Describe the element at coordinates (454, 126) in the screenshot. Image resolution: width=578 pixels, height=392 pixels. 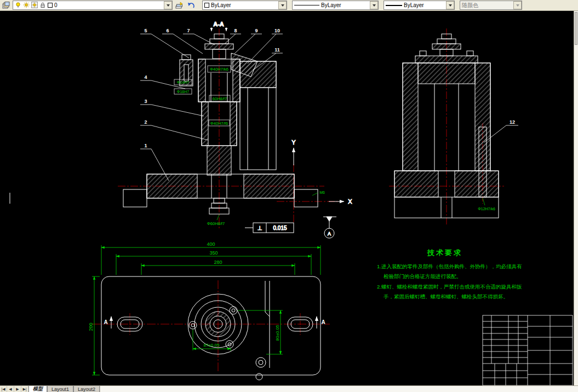
I see `side-view: 12 Φ12H7/k6` at that location.